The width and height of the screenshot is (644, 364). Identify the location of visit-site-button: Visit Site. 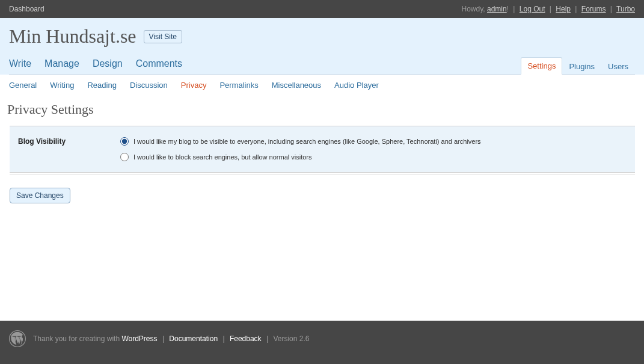
(163, 37).